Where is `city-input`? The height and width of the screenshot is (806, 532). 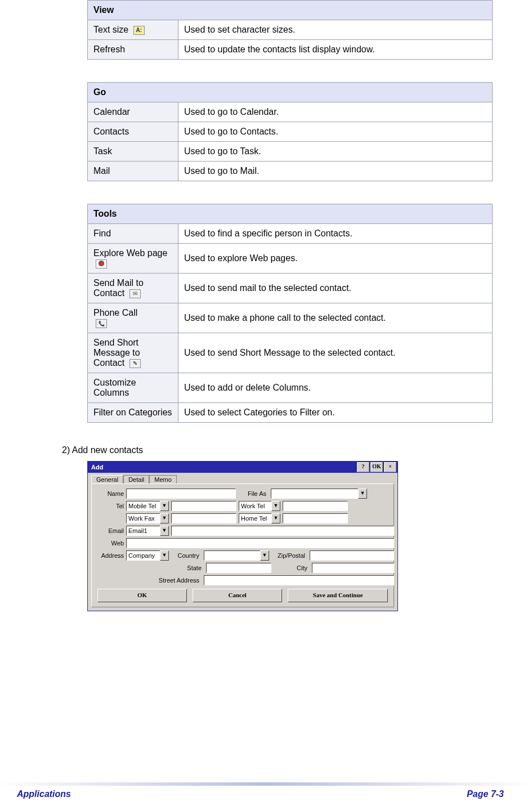
city-input is located at coordinates (353, 568).